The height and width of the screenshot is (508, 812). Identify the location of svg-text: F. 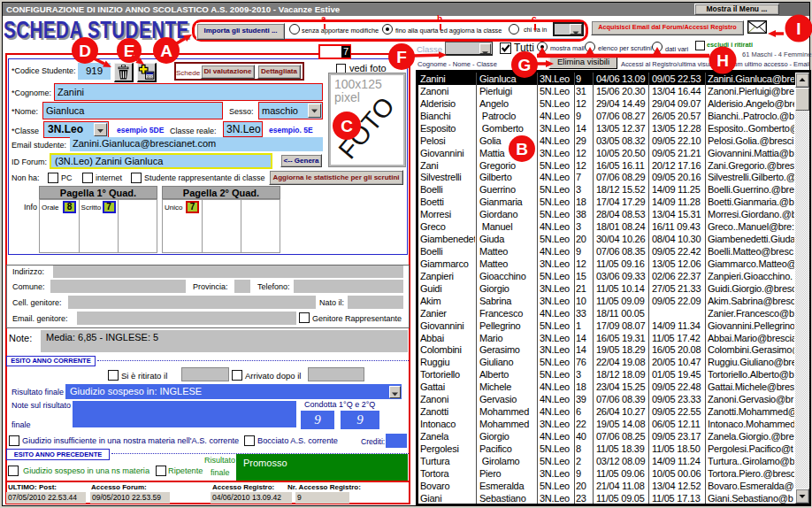
(402, 57).